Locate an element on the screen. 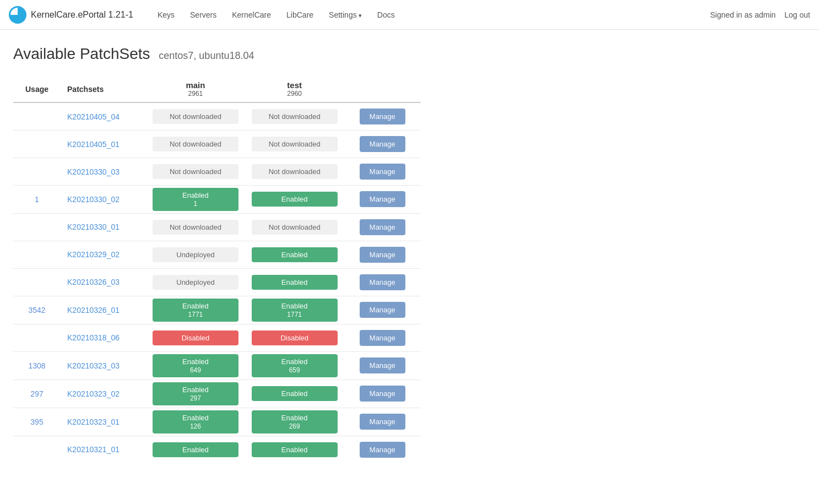  cell-patchset: K20210405_04 is located at coordinates (104, 117).